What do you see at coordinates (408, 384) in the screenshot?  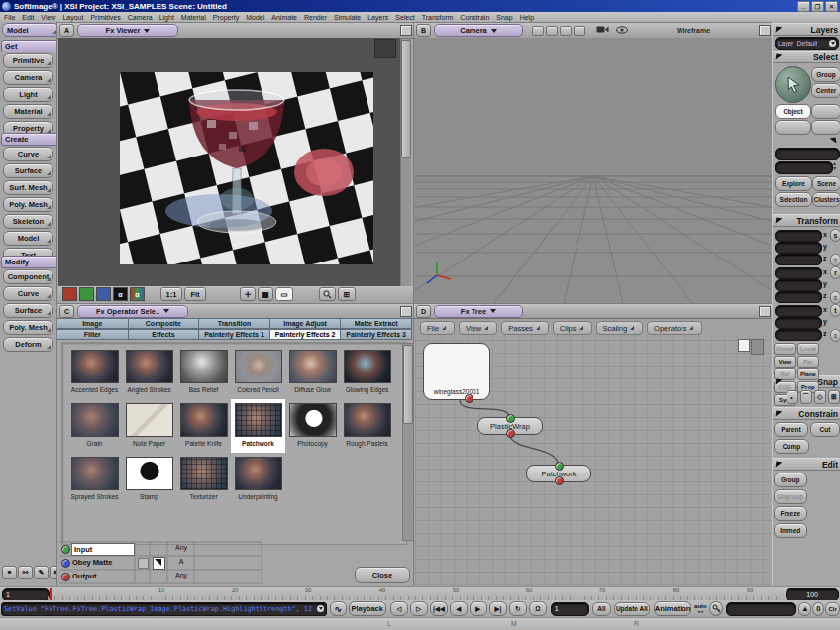 I see `filter-grid-vscrollbar-thumb` at bounding box center [408, 384].